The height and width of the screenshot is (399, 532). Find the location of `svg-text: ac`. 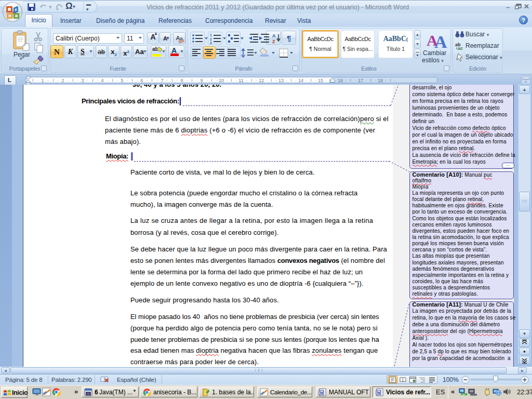

svg-text: ac is located at coordinates (460, 48).